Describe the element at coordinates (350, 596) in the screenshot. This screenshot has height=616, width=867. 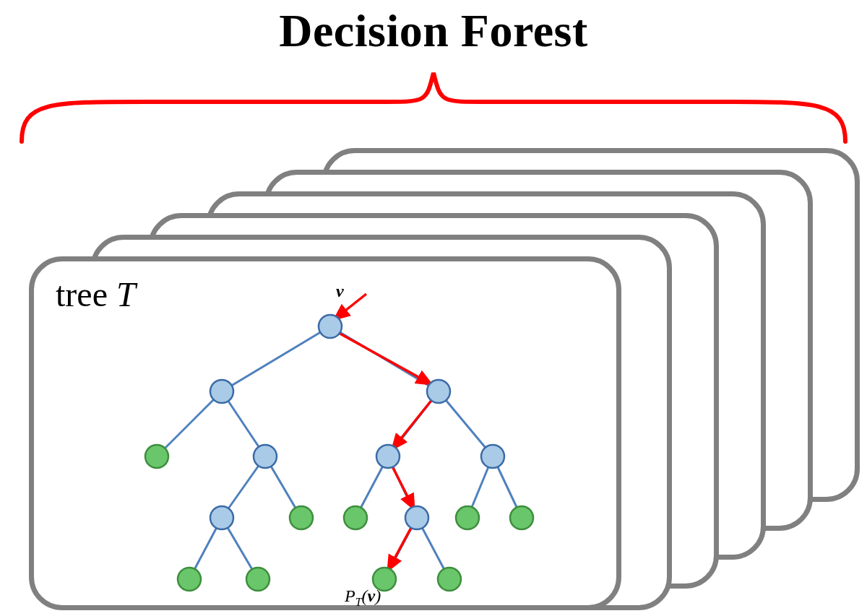
I see `pt-P: P` at that location.